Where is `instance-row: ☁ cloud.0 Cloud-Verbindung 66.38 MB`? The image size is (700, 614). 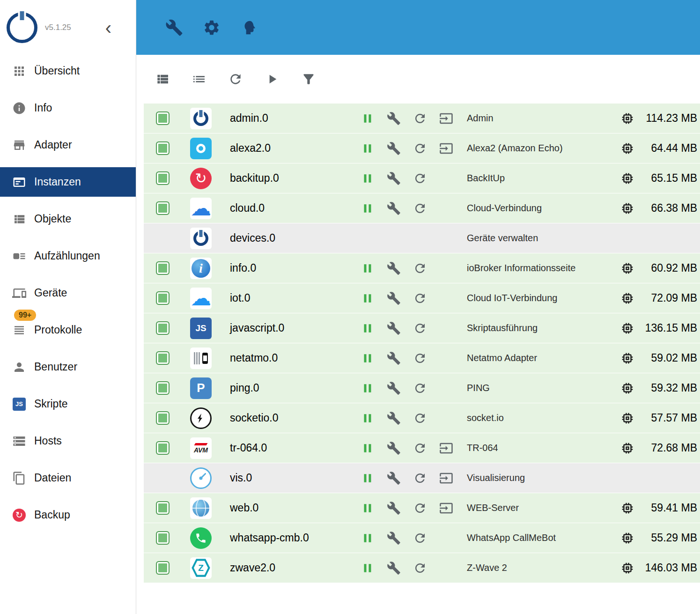
instance-row: ☁ cloud.0 Cloud-Verbindung 66.38 MB is located at coordinates (422, 208).